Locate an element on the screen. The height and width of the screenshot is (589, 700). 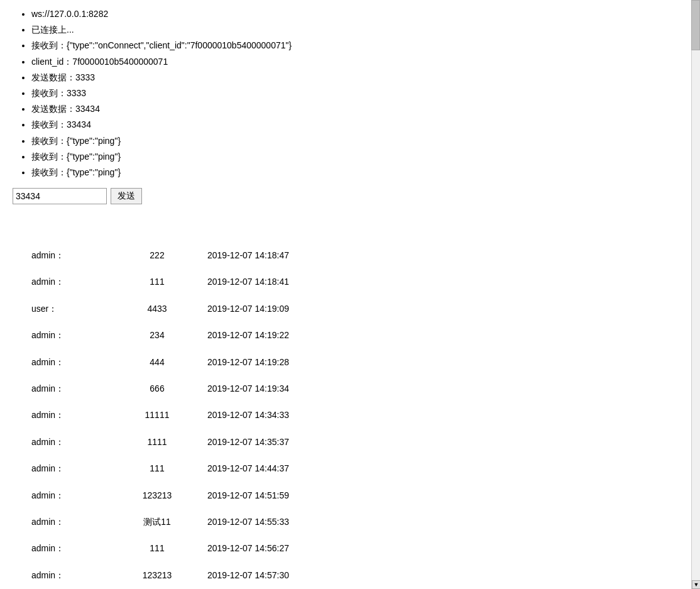
log-item: 接收到：33434 is located at coordinates (359, 124).